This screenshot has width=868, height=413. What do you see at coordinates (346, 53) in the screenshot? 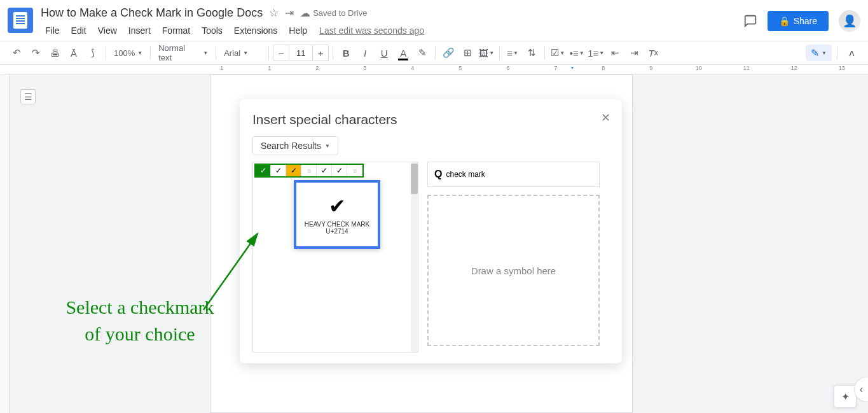
I see `bold-button: B` at bounding box center [346, 53].